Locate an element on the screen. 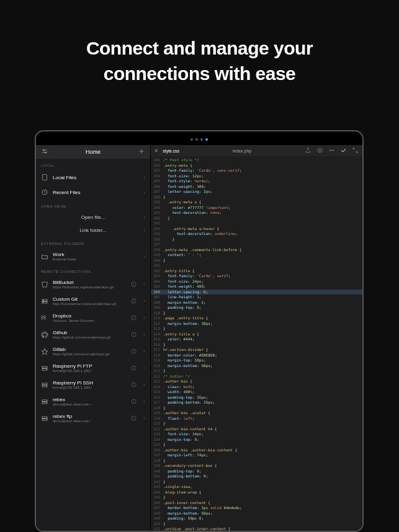 This screenshot has height=532, width=399. code-line: 325 width: 400%; is located at coordinates (257, 392).